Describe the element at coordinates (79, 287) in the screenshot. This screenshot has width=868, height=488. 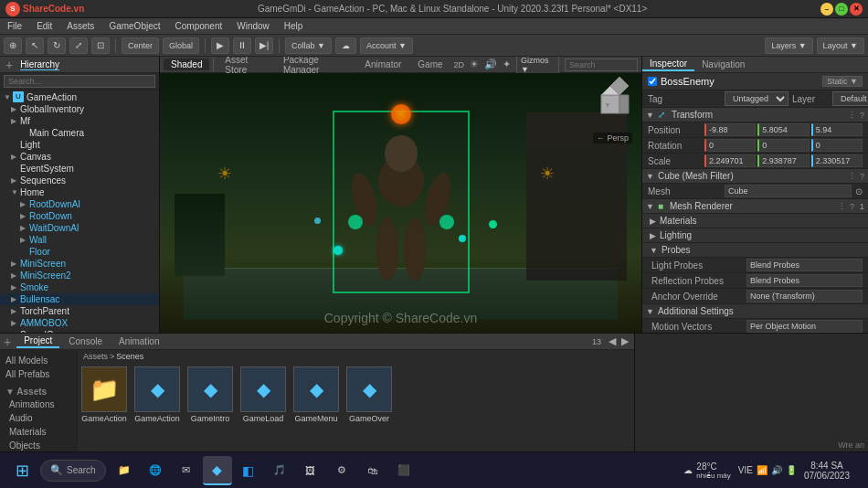
I see `list-item: ▶ Smoke` at that location.